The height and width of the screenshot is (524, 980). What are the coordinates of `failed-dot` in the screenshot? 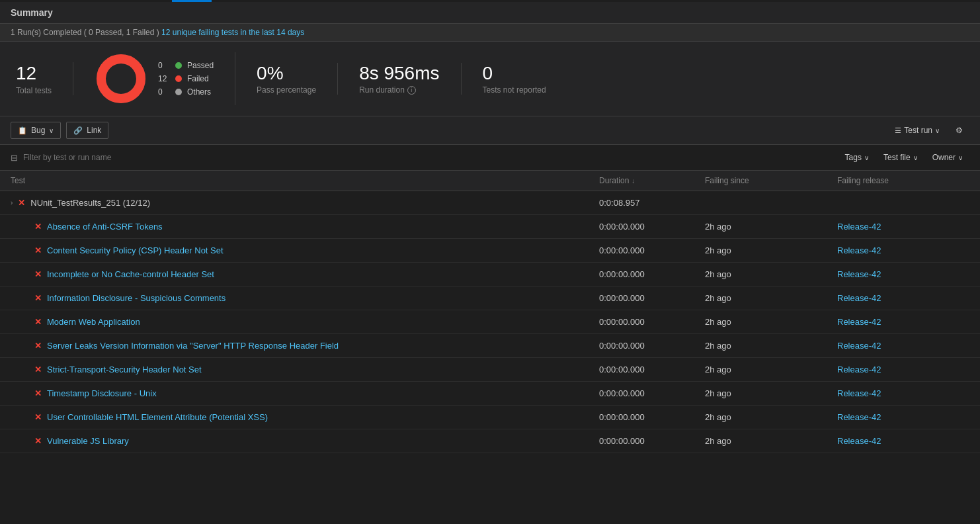 It's located at (179, 79).